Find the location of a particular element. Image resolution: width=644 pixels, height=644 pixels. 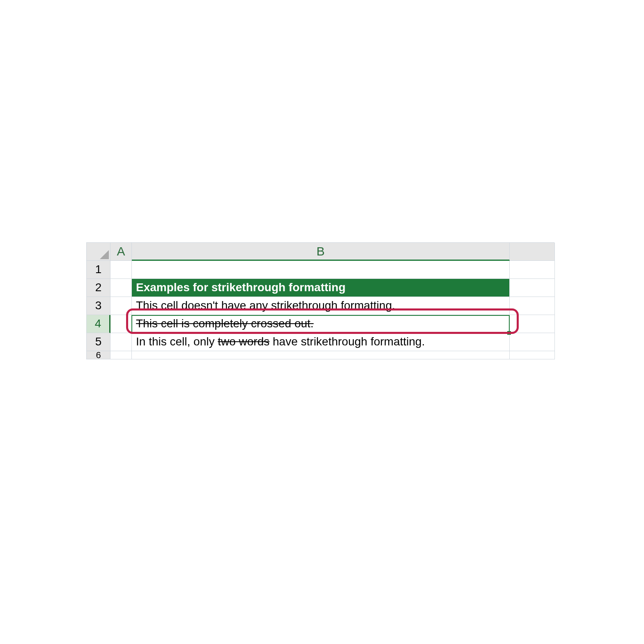

column-header-a: A is located at coordinates (121, 252).